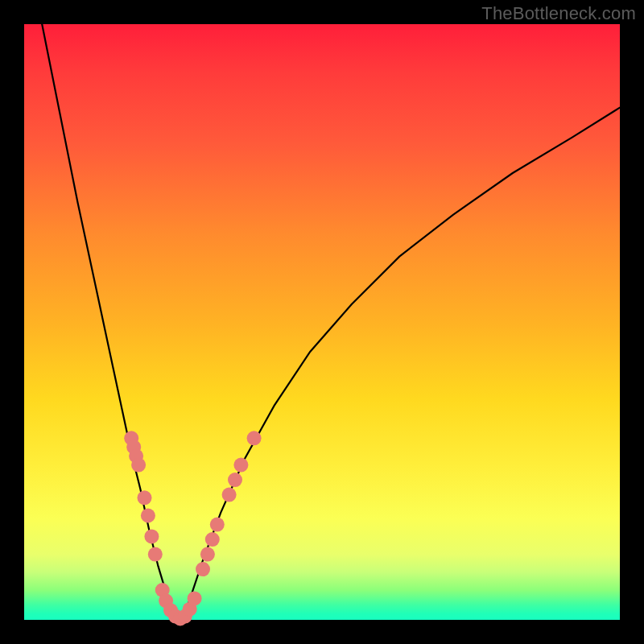 The height and width of the screenshot is (644, 644). Describe the element at coordinates (559, 14) in the screenshot. I see `watermark-text: TheBottleneck.com` at that location.